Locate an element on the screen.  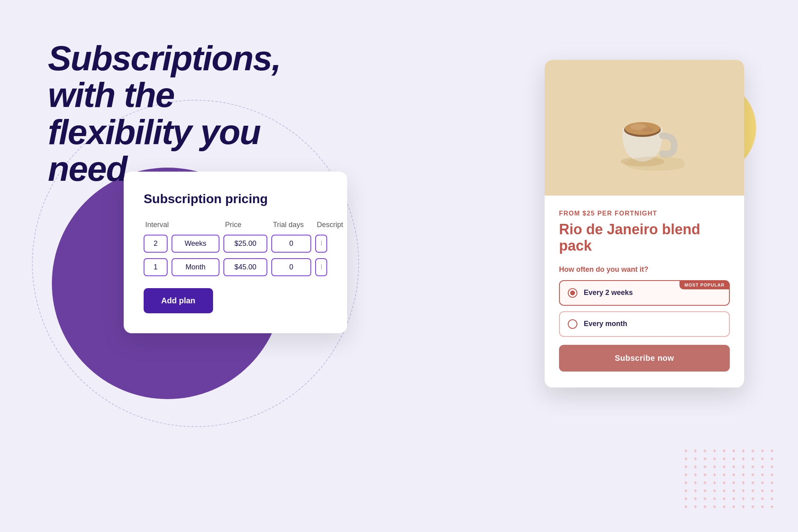
option-every-2-weeks: Every 2 weeks MOST POPULAR is located at coordinates (644, 293).